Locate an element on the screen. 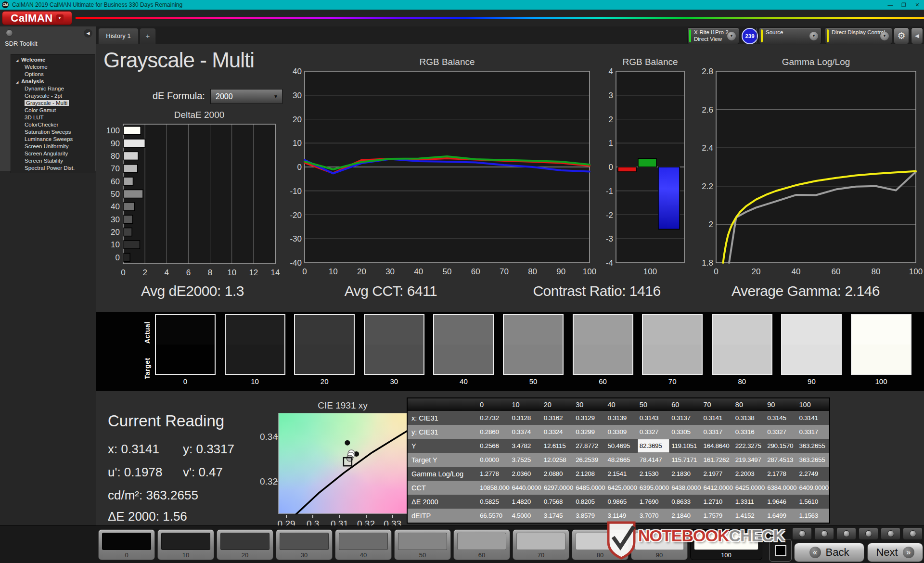 Image resolution: width=924 pixels, height=563 pixels. table-cell: 6384.0000 is located at coordinates (781, 488).